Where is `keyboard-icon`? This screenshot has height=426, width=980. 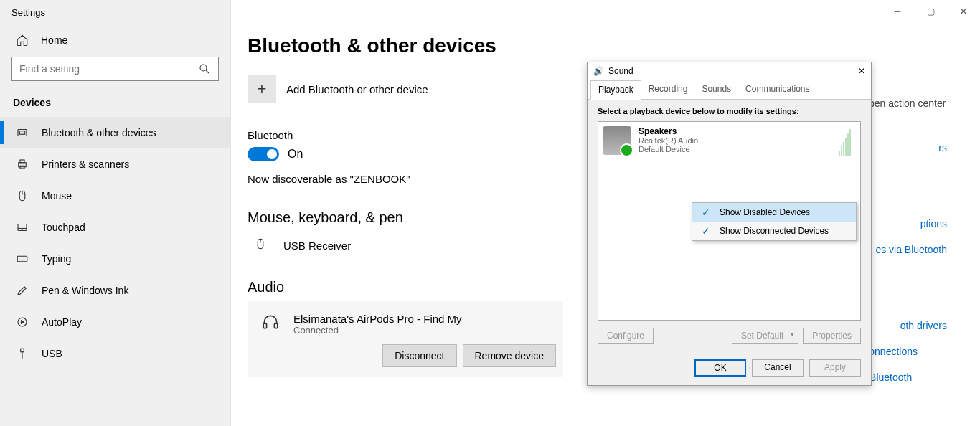 keyboard-icon is located at coordinates (22, 259).